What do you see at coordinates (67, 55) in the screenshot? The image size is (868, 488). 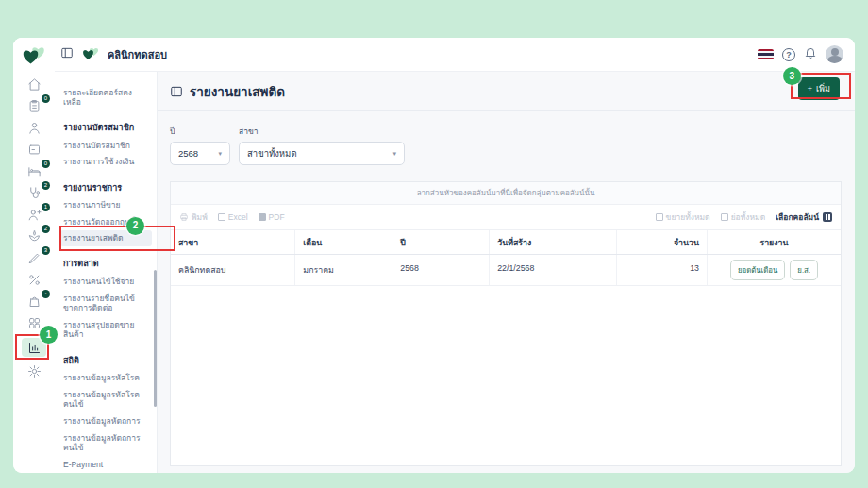 I see `sidebar-toggle-icon` at bounding box center [67, 55].